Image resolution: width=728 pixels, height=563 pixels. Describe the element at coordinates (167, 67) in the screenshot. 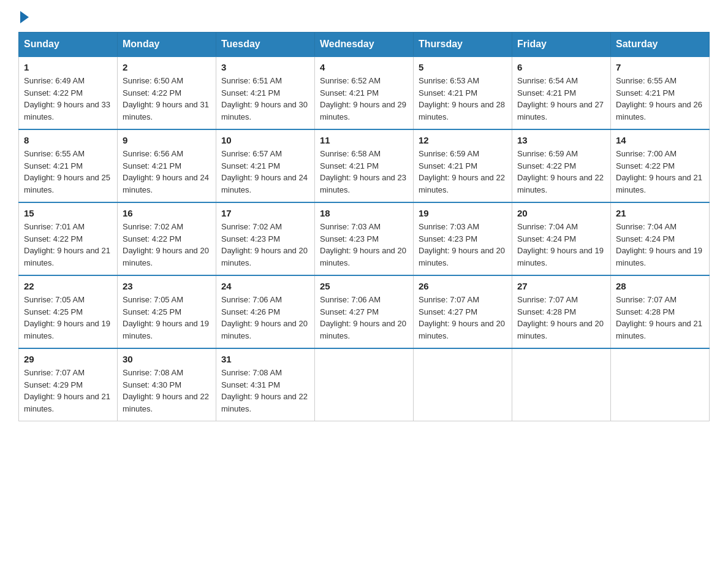

I see `day-number: 2` at that location.